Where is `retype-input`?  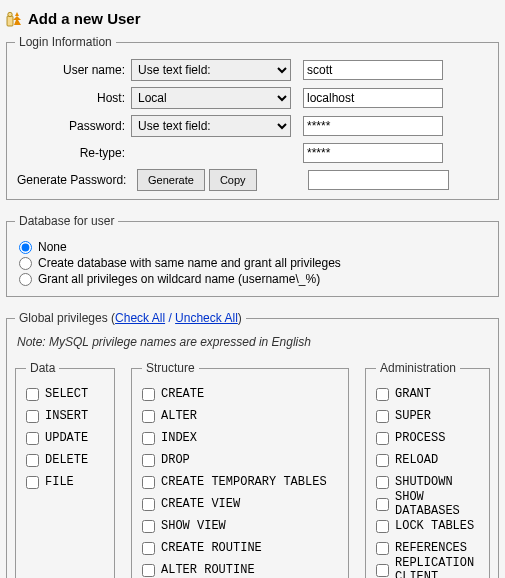
retype-input is located at coordinates (373, 153).